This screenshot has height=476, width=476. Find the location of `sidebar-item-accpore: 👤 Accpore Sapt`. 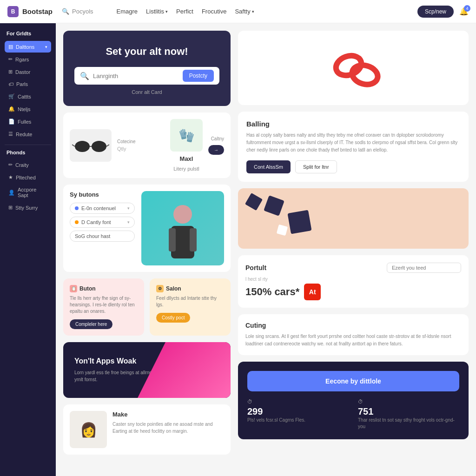

sidebar-item-accpore: 👤 Accpore Sapt is located at coordinates (28, 192).